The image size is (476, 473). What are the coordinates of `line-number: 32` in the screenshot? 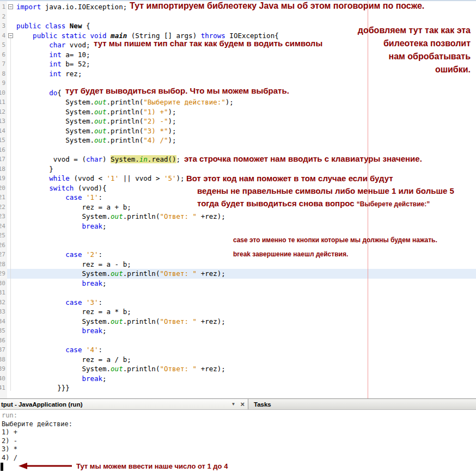 It's located at (3, 303).